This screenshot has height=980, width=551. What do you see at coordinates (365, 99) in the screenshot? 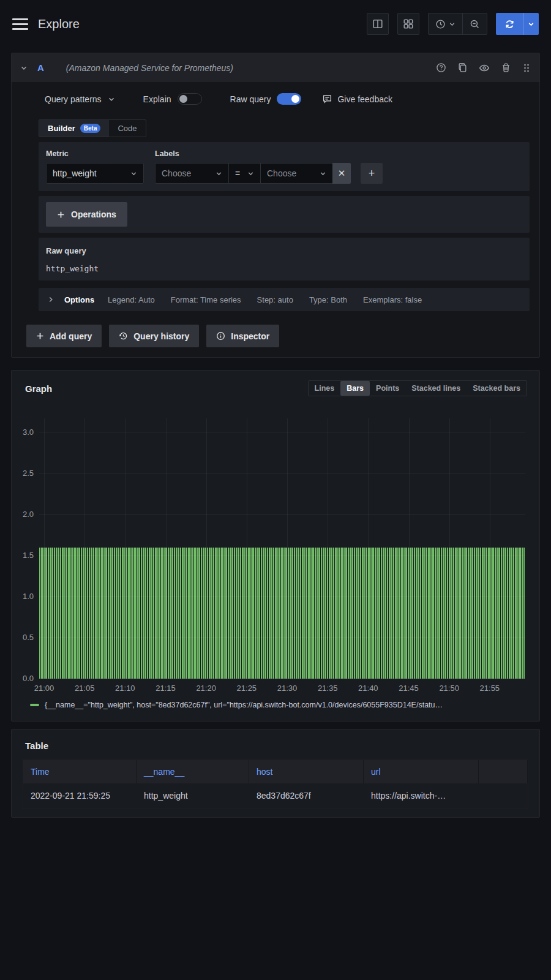
I see `give-feedback-label: Give feedback` at bounding box center [365, 99].